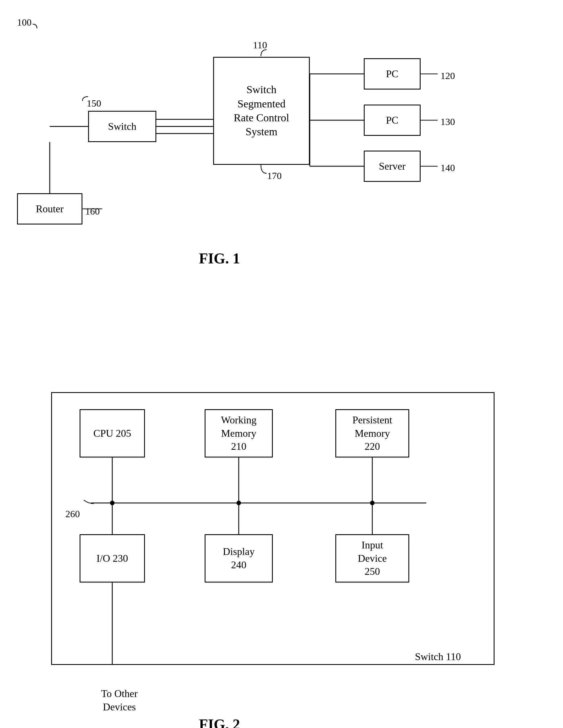 This screenshot has height=728, width=563. What do you see at coordinates (392, 166) in the screenshot?
I see `server-140-label: Server` at bounding box center [392, 166].